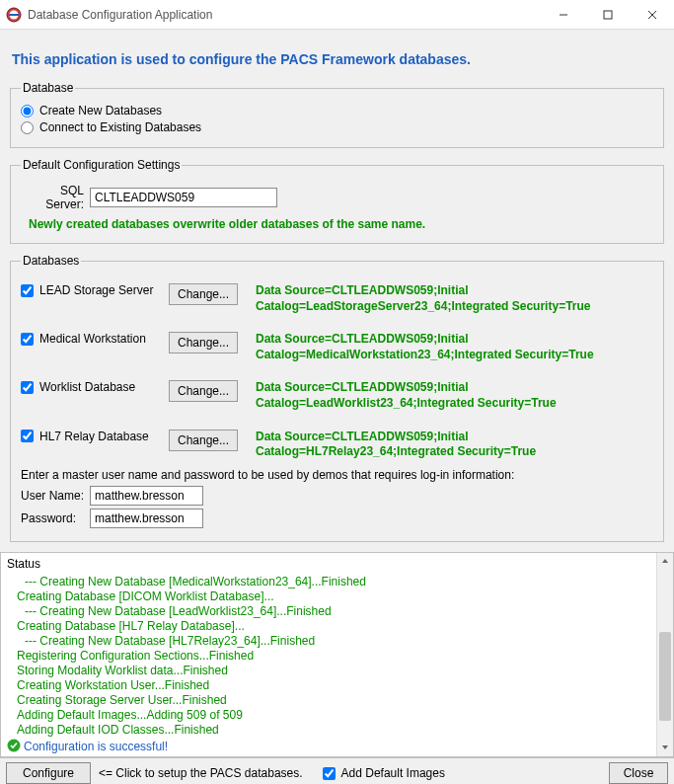 The image size is (674, 784). I want to click on databases-legend: Databases, so click(51, 261).